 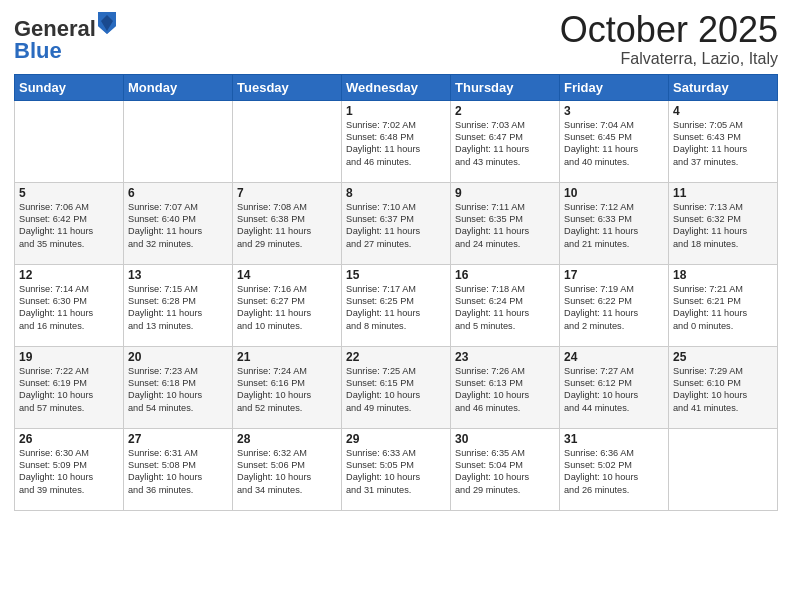 I want to click on logo-blue: Blue, so click(x=38, y=50).